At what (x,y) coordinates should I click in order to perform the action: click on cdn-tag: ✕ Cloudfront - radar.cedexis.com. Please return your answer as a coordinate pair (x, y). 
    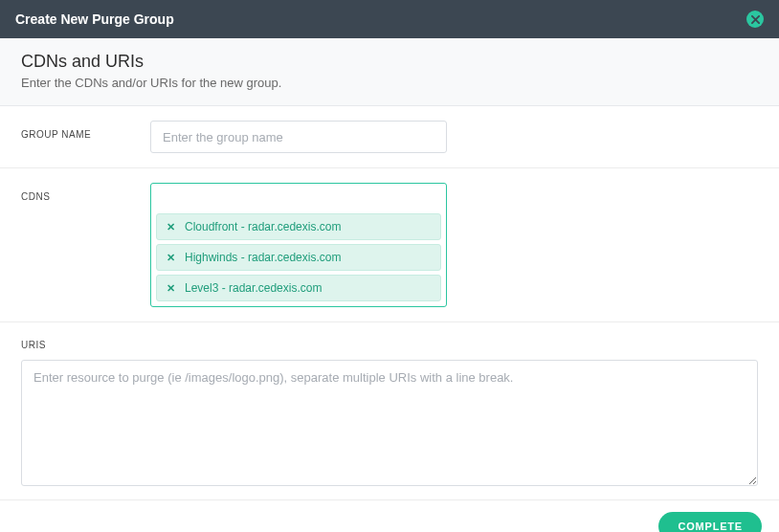
    Looking at the image, I should click on (299, 227).